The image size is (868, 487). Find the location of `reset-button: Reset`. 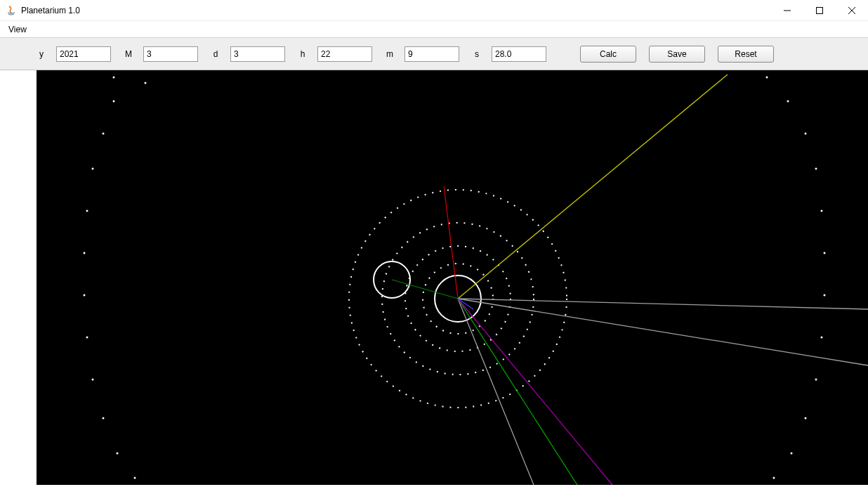

reset-button: Reset is located at coordinates (746, 54).